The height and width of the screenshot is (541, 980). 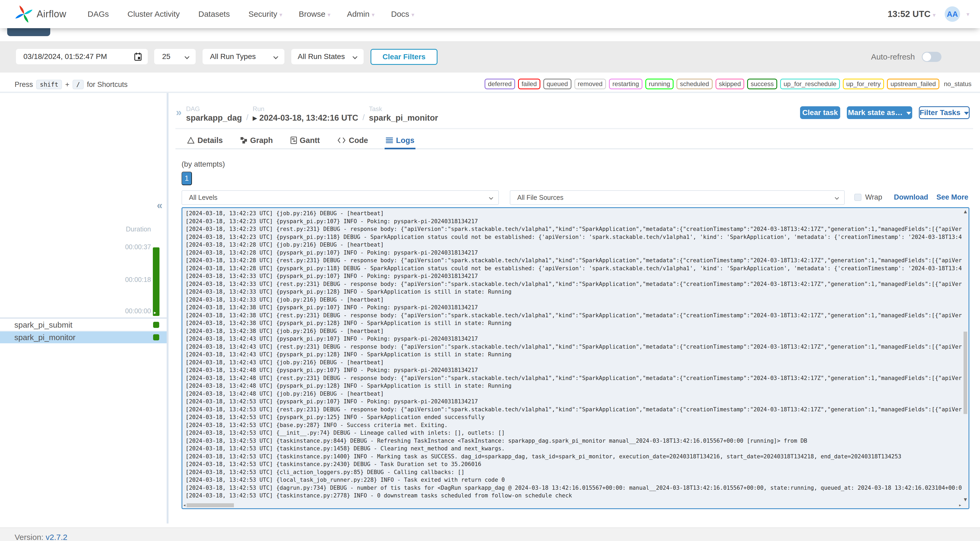 What do you see at coordinates (730, 84) in the screenshot?
I see `state-badge: skipped` at bounding box center [730, 84].